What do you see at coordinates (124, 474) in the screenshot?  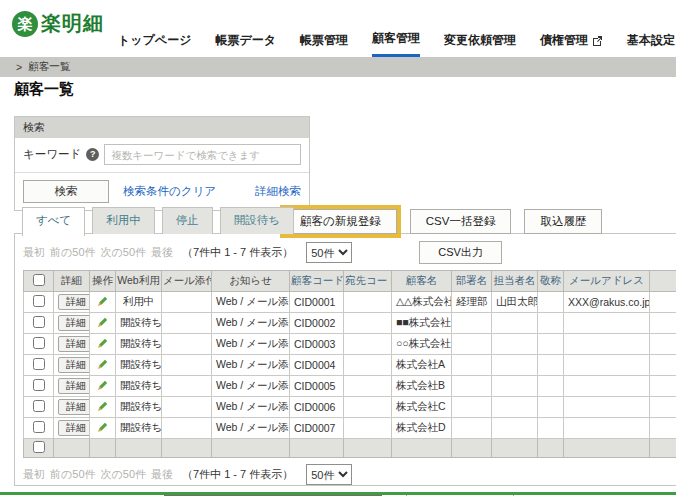 I see `page-next-link-bottom: 次の50件` at bounding box center [124, 474].